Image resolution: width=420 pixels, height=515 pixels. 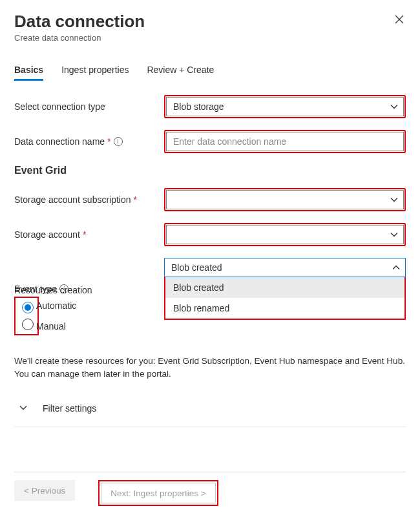 I want to click on subscription-label: Storage account subscription, so click(x=72, y=200).